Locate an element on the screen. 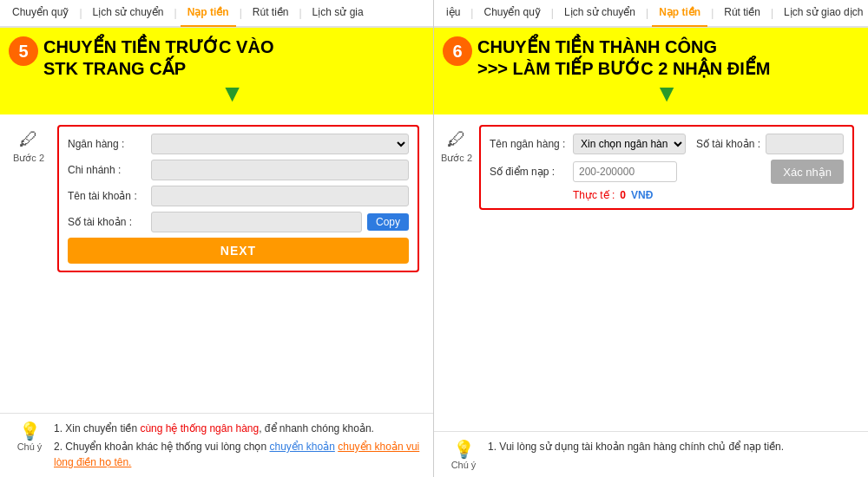  nav-chuyen-quy-right: Chuyển quỹ is located at coordinates (512, 14).